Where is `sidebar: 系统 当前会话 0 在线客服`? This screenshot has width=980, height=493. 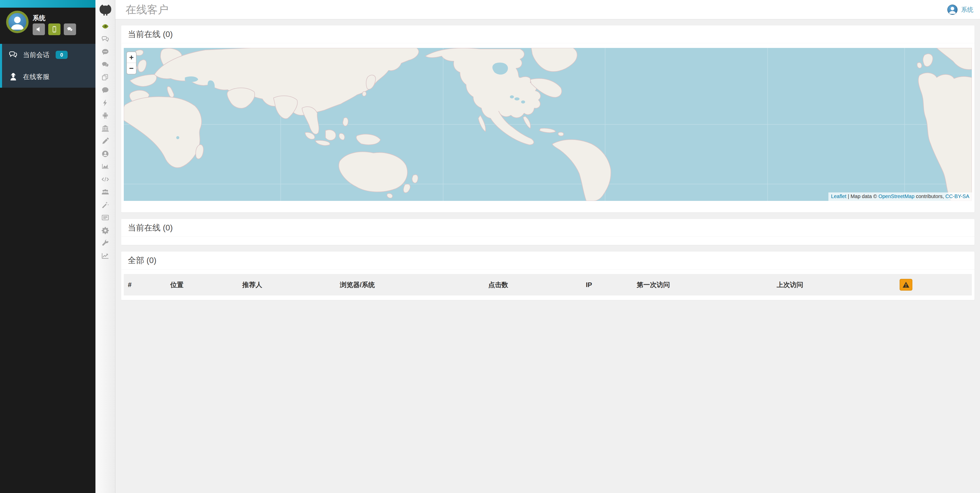
sidebar: 系统 当前会话 0 在线客服 is located at coordinates (48, 246).